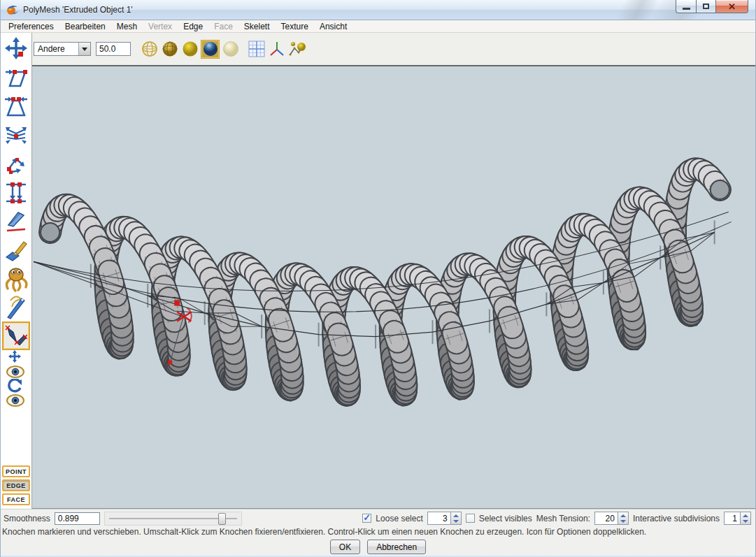 Image resolution: width=756 pixels, height=557 pixels. Describe the element at coordinates (16, 78) in the screenshot. I see `skew-tool` at that location.